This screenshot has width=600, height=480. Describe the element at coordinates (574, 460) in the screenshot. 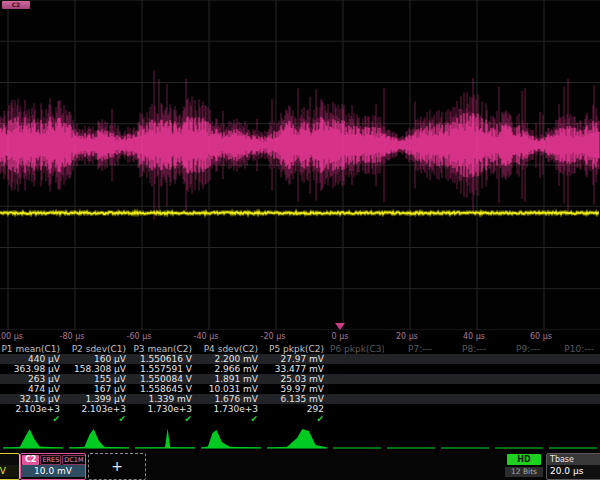

I see `timebase-title: Tbase` at that location.